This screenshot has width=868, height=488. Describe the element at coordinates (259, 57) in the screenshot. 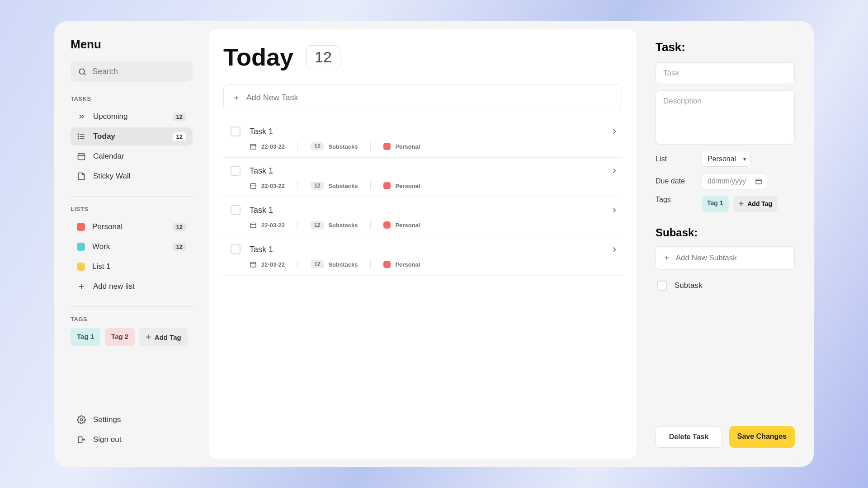

I see `page-title: Today` at that location.